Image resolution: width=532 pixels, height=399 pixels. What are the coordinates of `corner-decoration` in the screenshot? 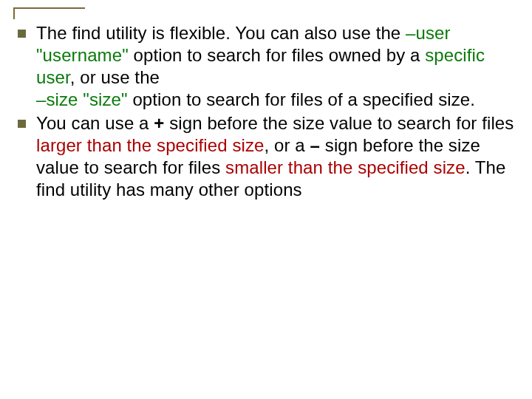 It's located at (49, 13).